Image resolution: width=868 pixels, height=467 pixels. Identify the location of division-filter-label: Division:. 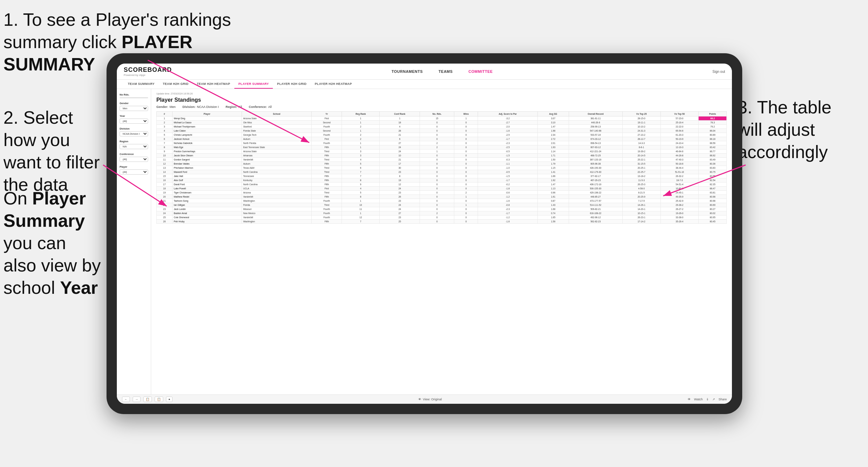
(189, 107).